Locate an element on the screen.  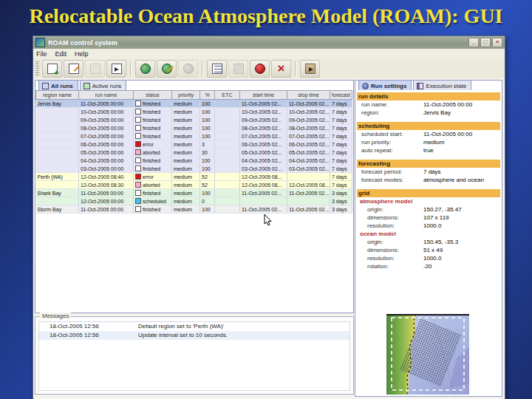
table-row: 10-Oct-2005 00:00finishedmedium10010-Oct… is located at coordinates (194, 112).